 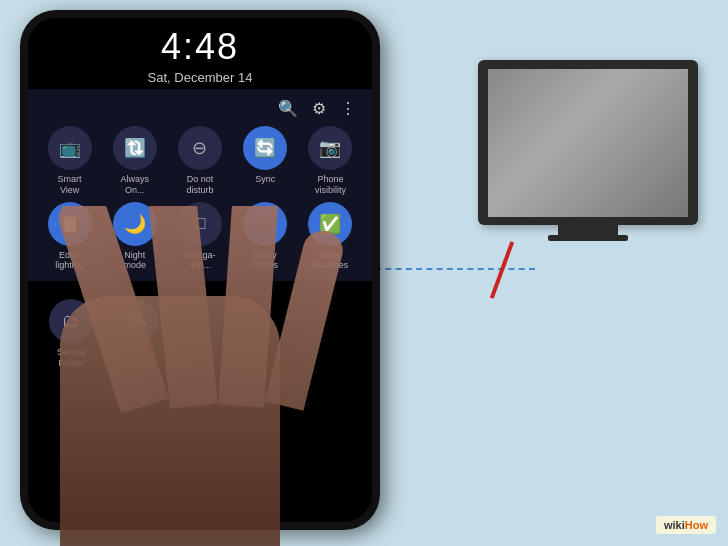 What do you see at coordinates (72, 358) in the screenshot?
I see `secure-folder-label: SecureFolder` at bounding box center [72, 358].